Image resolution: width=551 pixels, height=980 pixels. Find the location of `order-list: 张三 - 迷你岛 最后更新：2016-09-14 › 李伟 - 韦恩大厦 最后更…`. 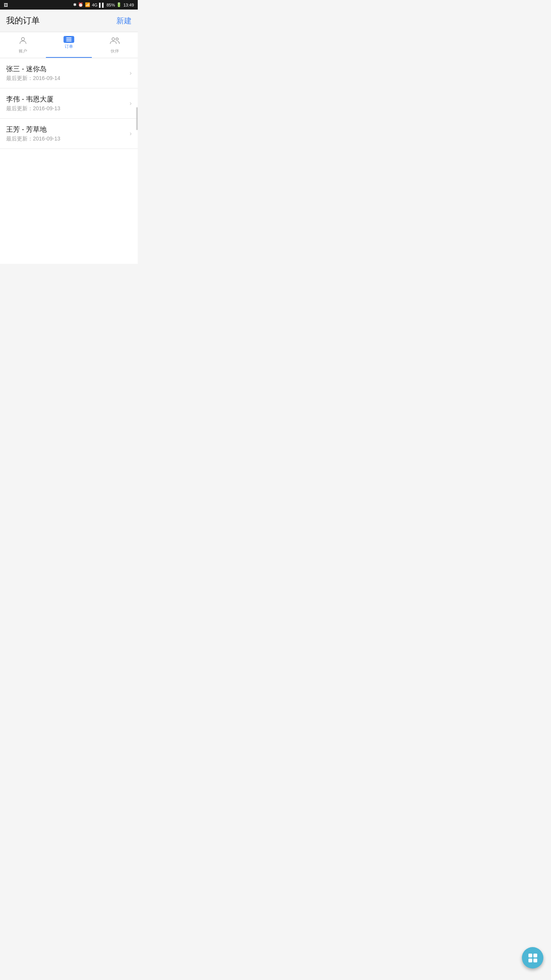

order-list: 张三 - 迷你岛 最后更新：2016-09-14 › 李伟 - 韦恩大厦 最后更… is located at coordinates (69, 103).